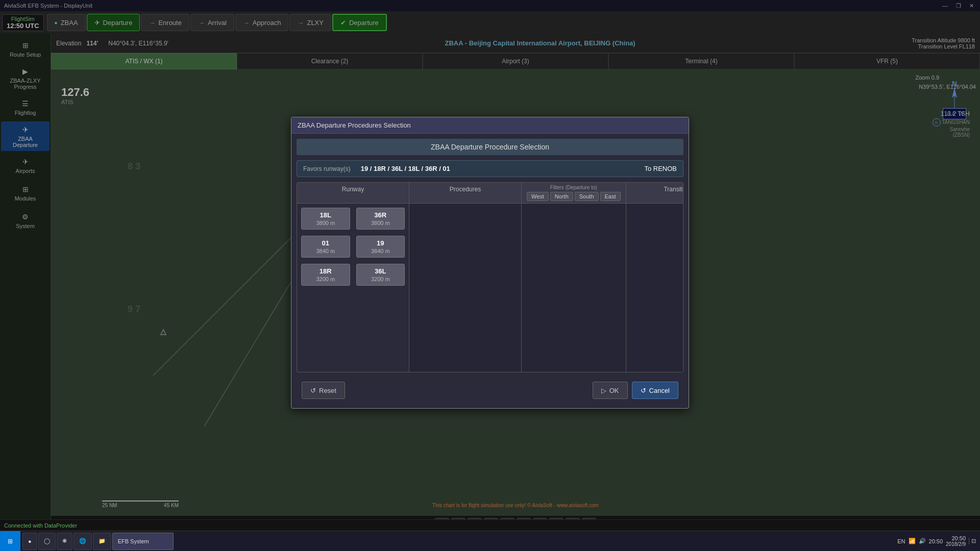 This screenshot has height=551, width=980. Describe the element at coordinates (490, 278) in the screenshot. I see `procedure-table: Runway Procedures Filters (Departure to)…` at that location.